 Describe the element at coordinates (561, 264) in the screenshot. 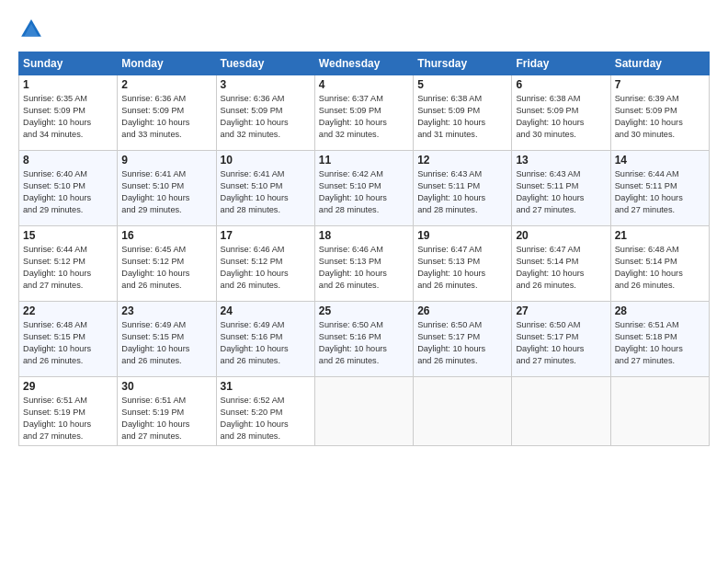

I see `calendar-cell: 20 Sunrise: 6:47 AM Sunset: 5:14 PM Dayl…` at that location.